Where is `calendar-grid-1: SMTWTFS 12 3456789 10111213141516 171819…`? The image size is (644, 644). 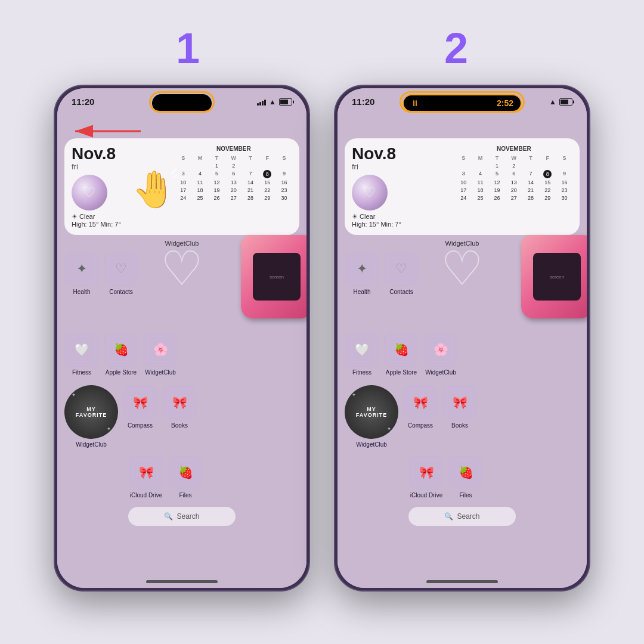
calendar-grid-1: SMTWTFS 12 3456789 10111213141516 171819… is located at coordinates (234, 178).